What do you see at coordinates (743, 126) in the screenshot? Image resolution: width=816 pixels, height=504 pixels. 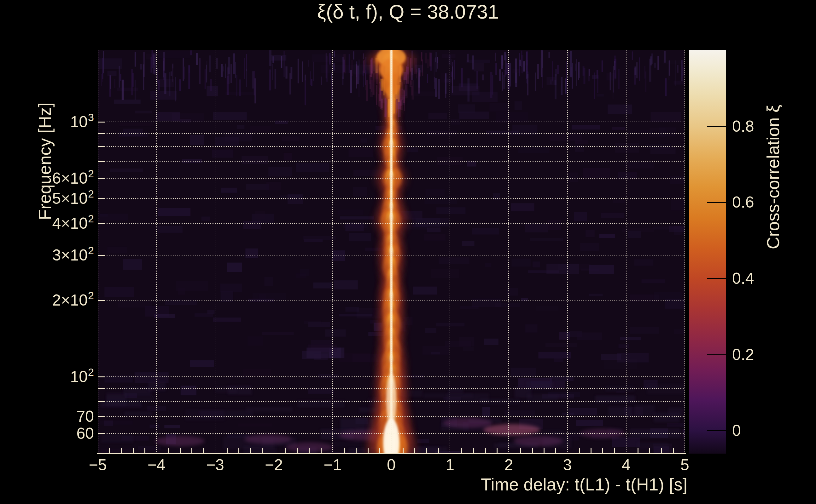 I see `colorbar-tick-label: 0.8` at bounding box center [743, 126].